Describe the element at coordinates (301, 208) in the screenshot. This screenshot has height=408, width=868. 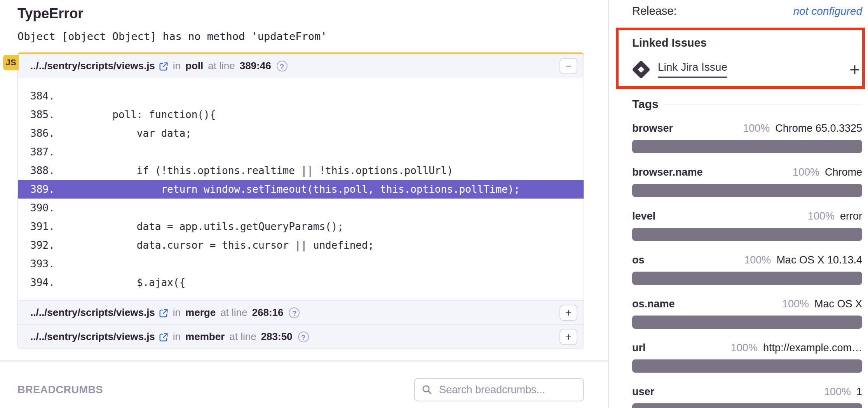
I see `code-line: 390.` at that location.